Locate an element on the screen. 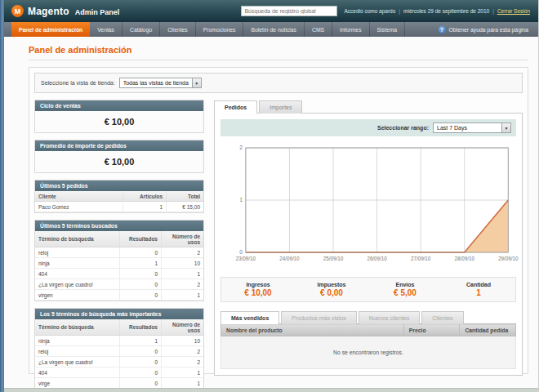  table-cell: virge is located at coordinates (77, 384).